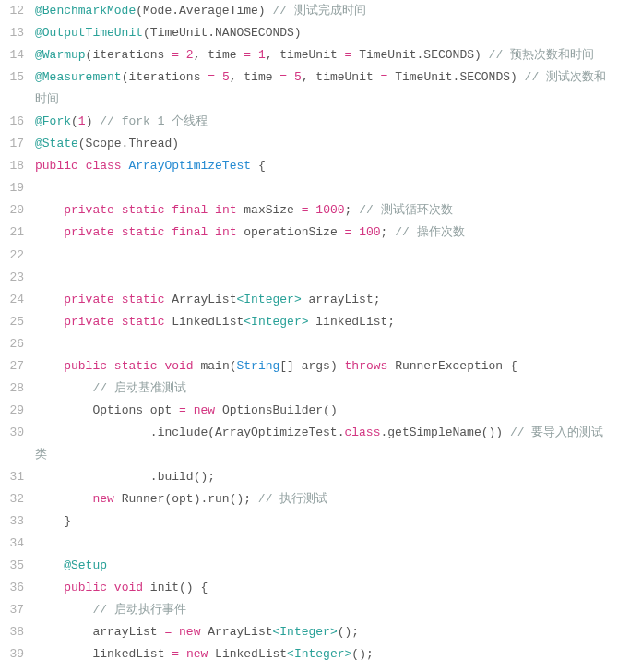 Image resolution: width=618 pixels, height=672 pixels. Describe the element at coordinates (85, 565) in the screenshot. I see `code-token: @Setup` at that location.